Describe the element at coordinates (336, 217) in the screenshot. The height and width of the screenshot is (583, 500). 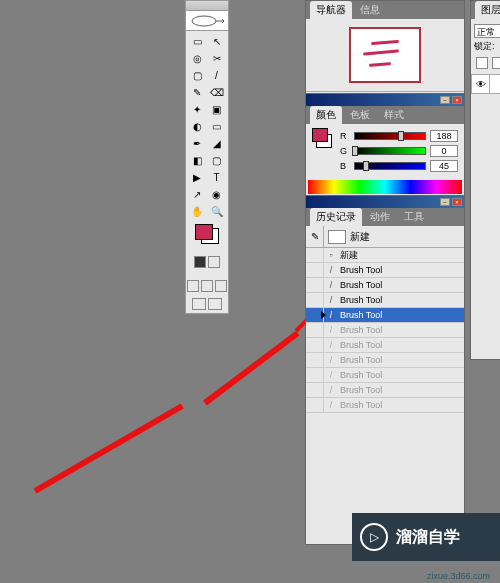
I see `tab-history: 历史记录` at that location.